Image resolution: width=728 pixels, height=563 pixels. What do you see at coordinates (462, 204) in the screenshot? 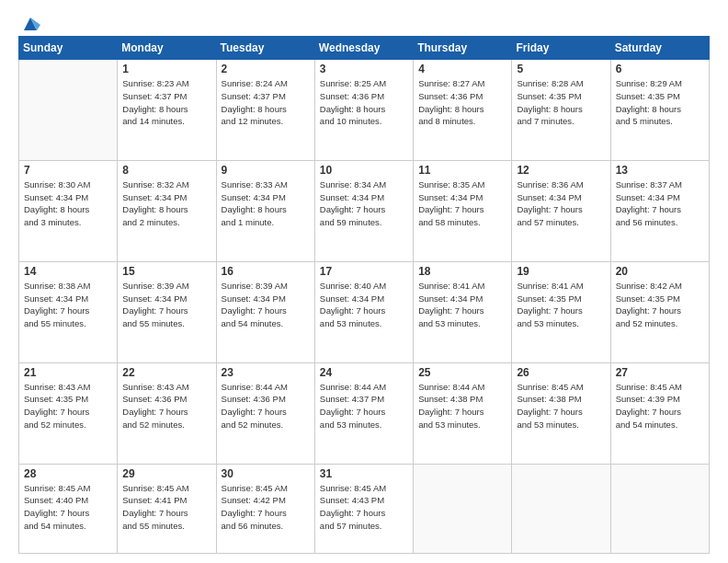
I see `day-info: Sunrise: 8:35 AMSunset: 4:34 PMDaylight:…` at bounding box center [462, 204].